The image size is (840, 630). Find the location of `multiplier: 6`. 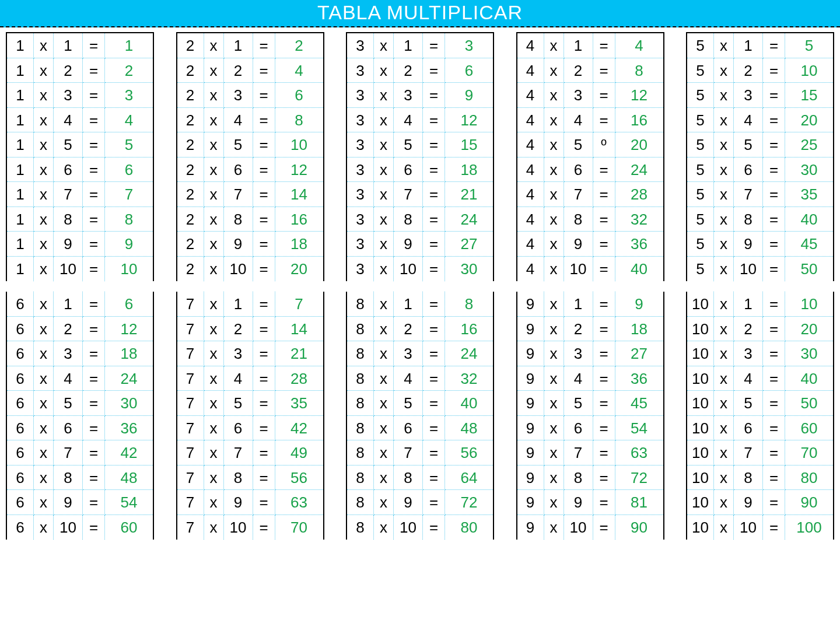

multiplier: 6 is located at coordinates (68, 170).